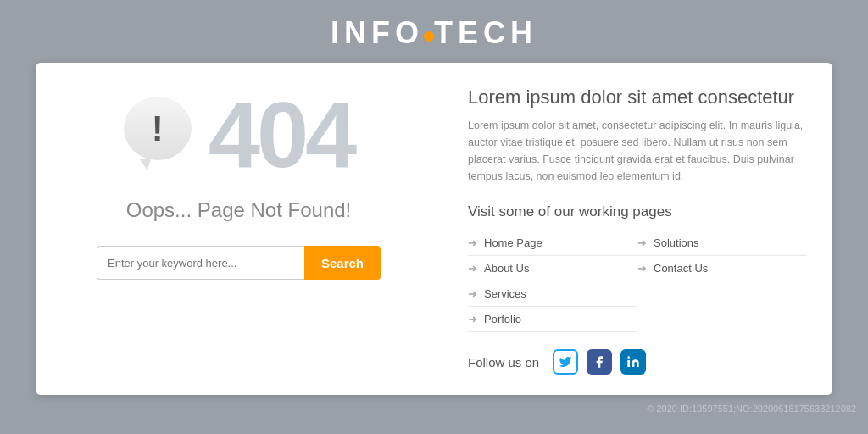  Describe the element at coordinates (553, 281) in the screenshot. I see `links-col1: ➜ Home Page ➜ About Us ➜ Services ➜ Porf…` at that location.